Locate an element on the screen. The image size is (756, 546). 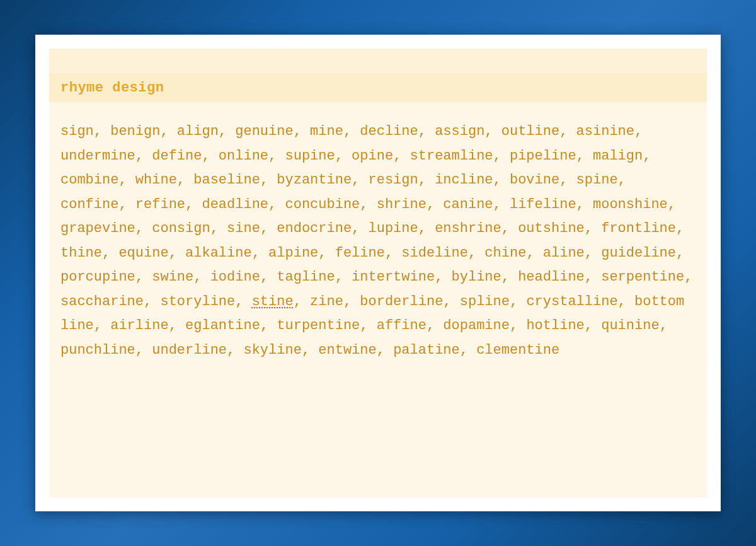
rhyme-word: eglantine is located at coordinates (223, 325).